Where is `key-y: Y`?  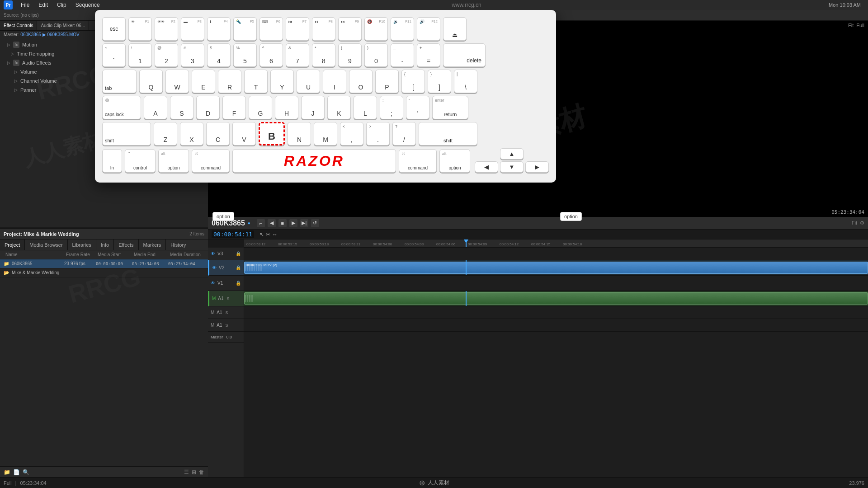
key-y: Y is located at coordinates (282, 81).